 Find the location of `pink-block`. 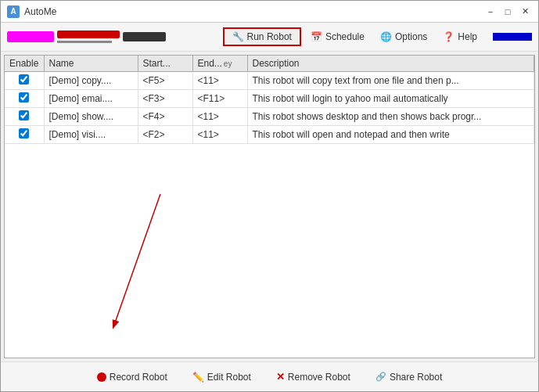

pink-block is located at coordinates (31, 37).